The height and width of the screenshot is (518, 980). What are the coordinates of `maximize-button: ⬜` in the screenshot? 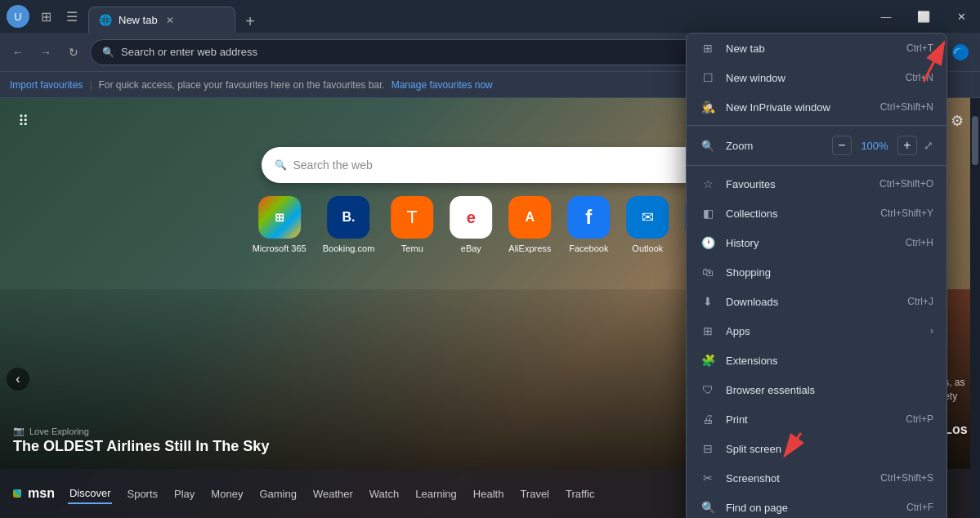 It's located at (924, 16).